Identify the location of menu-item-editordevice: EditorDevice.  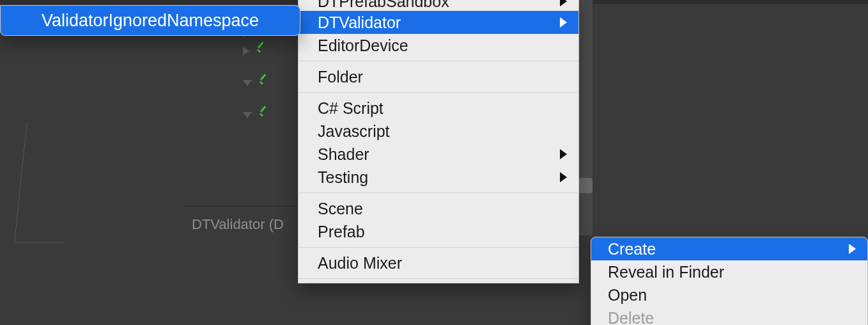
(438, 45).